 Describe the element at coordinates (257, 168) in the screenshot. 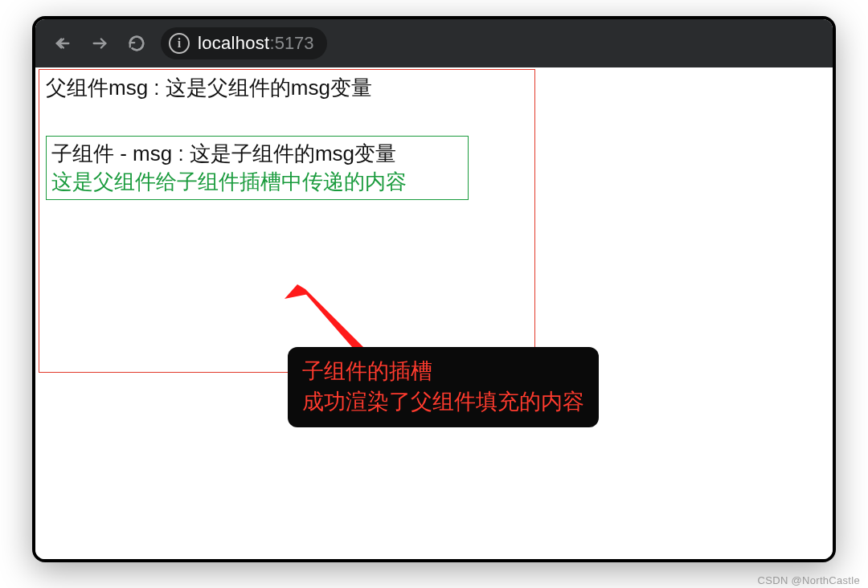

I see `child-component-box: 子组件 - msg : 这是子组件的msg变量 这是父组件给子组件插槽中传递的内…` at that location.